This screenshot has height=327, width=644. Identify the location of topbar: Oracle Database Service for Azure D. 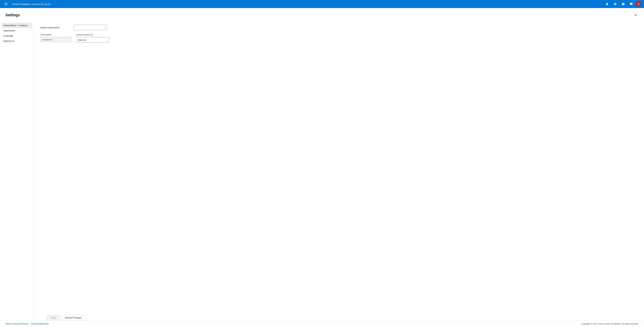
(322, 4).